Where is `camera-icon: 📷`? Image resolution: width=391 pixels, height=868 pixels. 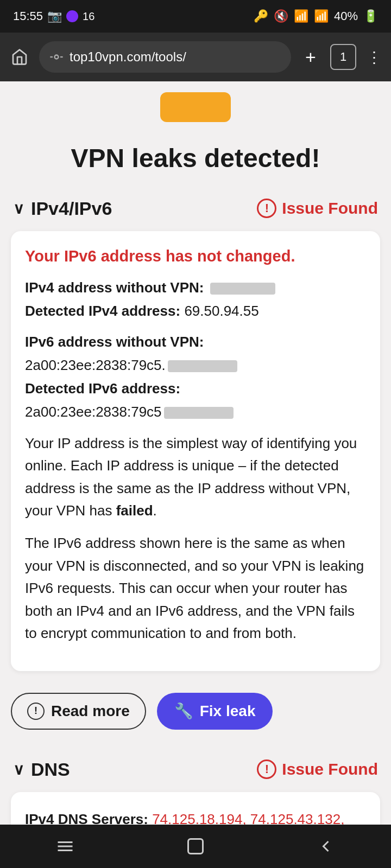 camera-icon: 📷 is located at coordinates (54, 16).